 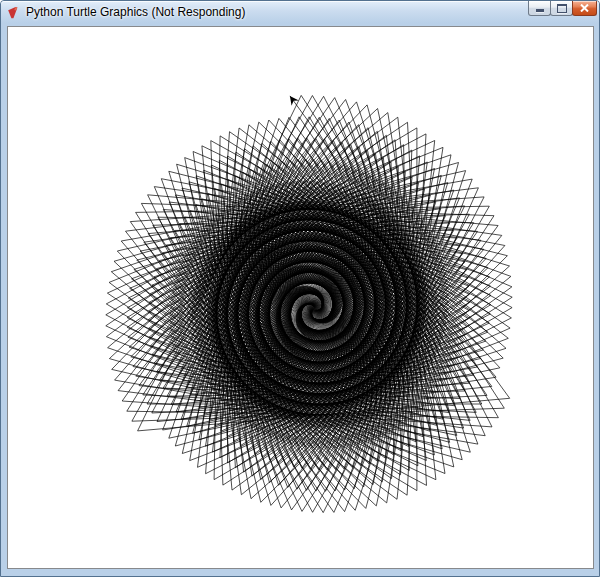 I want to click on tk-feather-icon, so click(x=14, y=12).